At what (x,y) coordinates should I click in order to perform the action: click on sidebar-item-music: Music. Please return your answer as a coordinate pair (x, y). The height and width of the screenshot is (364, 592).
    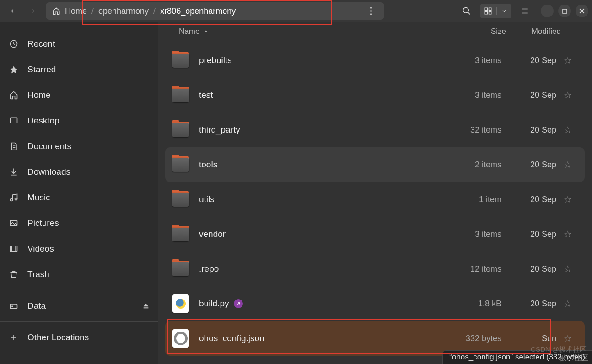
    Looking at the image, I should click on (79, 198).